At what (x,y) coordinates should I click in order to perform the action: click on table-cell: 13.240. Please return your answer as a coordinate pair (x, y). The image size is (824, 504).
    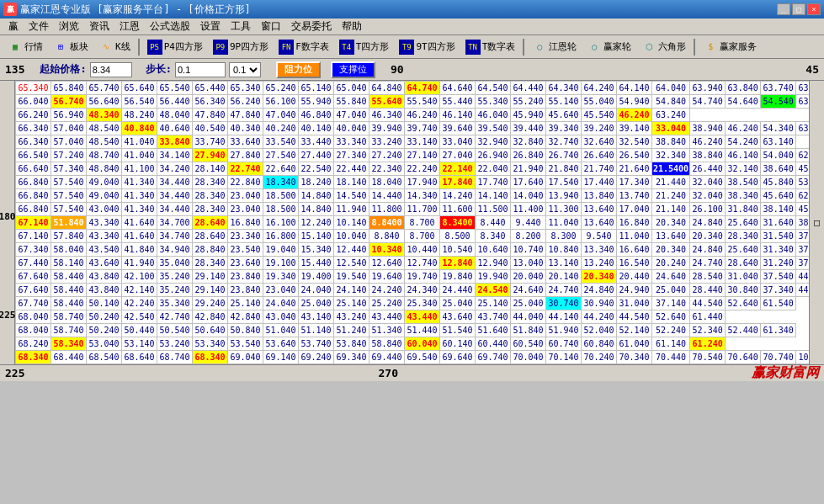
    Looking at the image, I should click on (599, 263).